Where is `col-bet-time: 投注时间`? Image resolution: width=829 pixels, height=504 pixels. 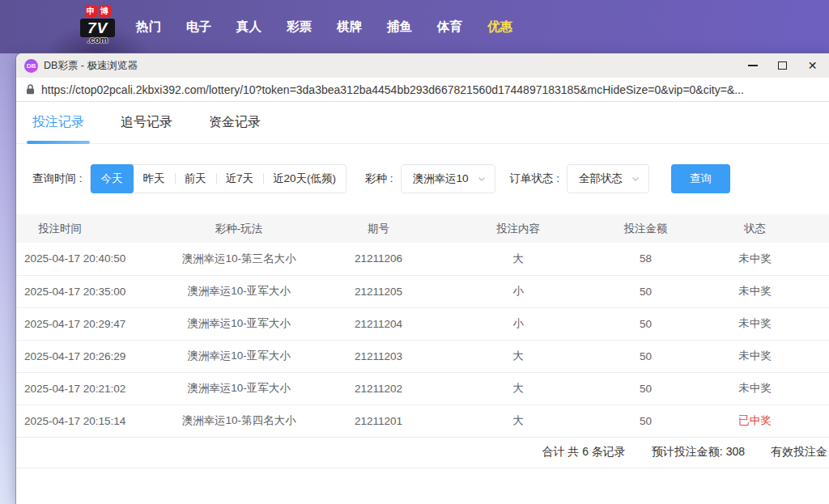
col-bet-time: 投注时间 is located at coordinates (97, 228).